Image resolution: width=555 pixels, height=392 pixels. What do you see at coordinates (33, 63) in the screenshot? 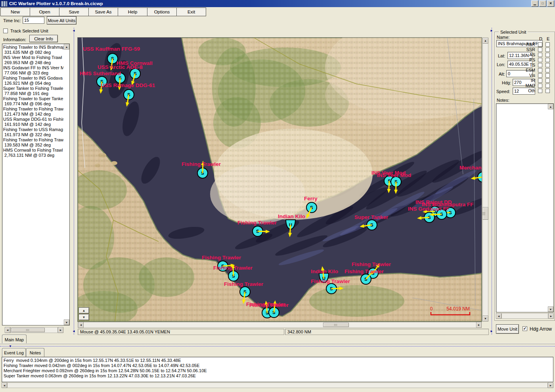
I see `info-line: 269.953 NM @ 248 deg` at bounding box center [33, 63].